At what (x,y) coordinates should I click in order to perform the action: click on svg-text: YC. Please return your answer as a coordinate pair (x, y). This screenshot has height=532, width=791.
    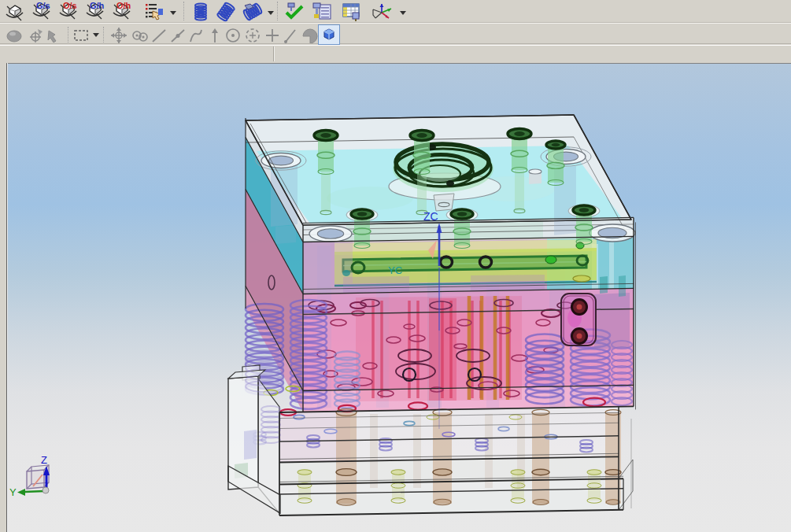
    Looking at the image, I should click on (395, 271).